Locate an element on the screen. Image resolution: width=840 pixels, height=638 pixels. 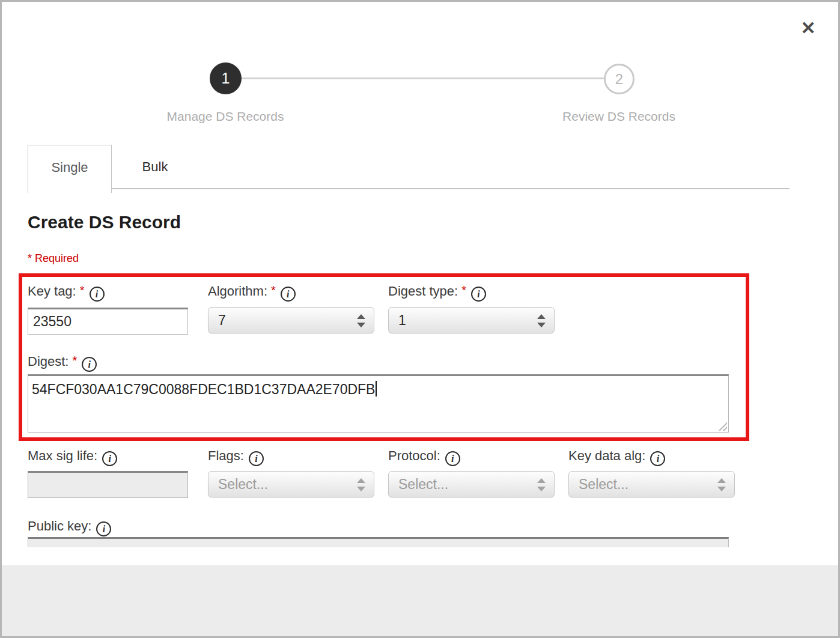
max-sig-life-label: Max sig life:i is located at coordinates (72, 457).